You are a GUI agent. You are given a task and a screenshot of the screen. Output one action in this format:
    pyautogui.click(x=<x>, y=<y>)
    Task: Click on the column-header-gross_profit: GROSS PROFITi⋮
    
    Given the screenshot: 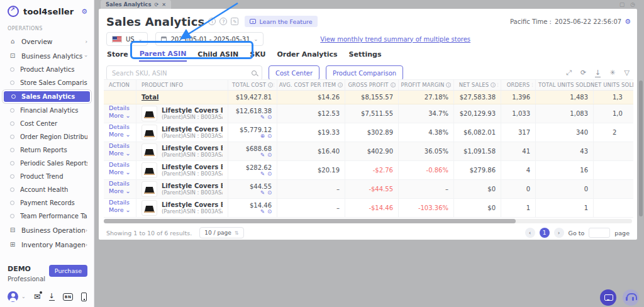 What is the action you would take?
    pyautogui.click(x=372, y=85)
    